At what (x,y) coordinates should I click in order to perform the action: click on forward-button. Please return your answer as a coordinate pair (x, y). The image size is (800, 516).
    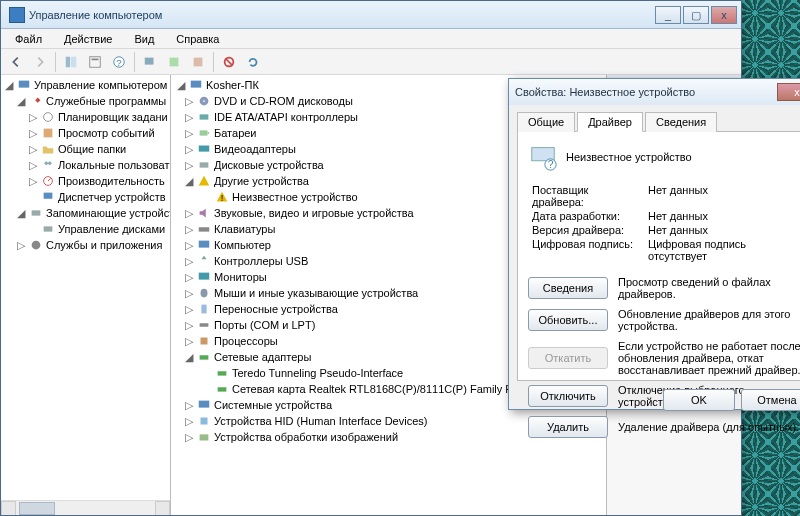
    Looking at the image, I should click on (40, 62).